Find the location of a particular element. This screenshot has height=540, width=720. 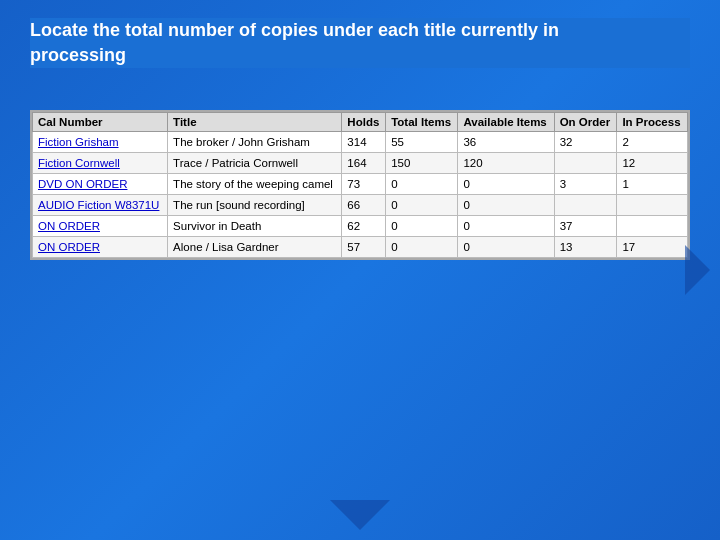

page-heading: Locate the total number of copies under … is located at coordinates (360, 43).